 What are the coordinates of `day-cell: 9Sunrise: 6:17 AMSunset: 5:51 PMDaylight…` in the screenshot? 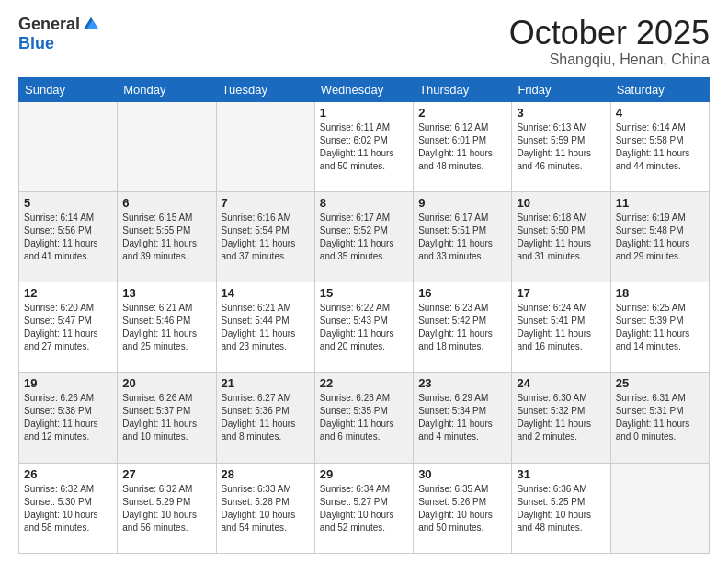 It's located at (463, 236).